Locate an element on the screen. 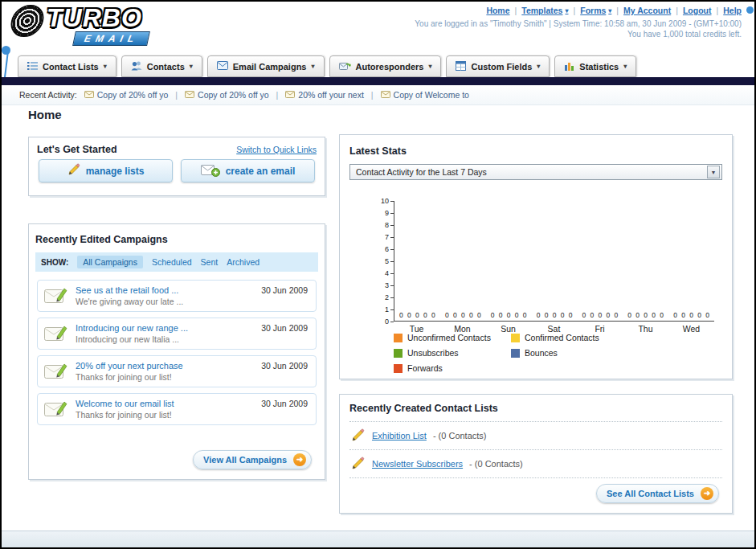  tab-statistics: Statistics ▾ is located at coordinates (595, 66).